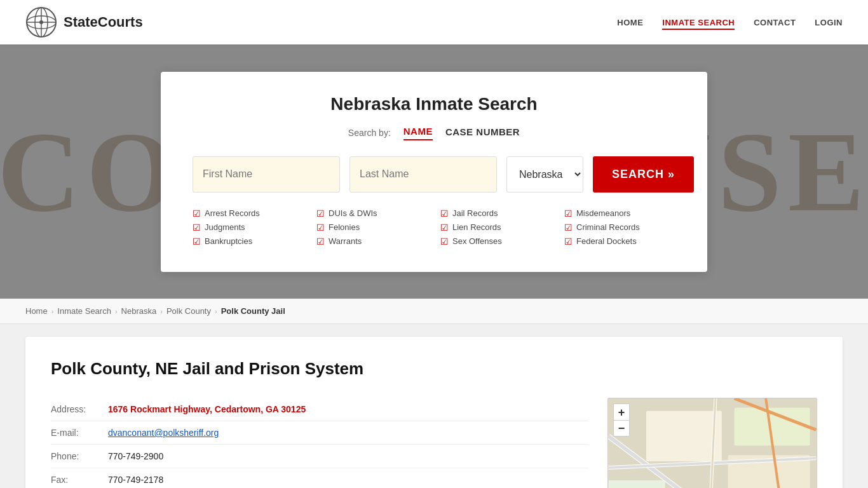 The image size is (868, 488). I want to click on checkbox-item: ☑Arrest Records, so click(248, 214).